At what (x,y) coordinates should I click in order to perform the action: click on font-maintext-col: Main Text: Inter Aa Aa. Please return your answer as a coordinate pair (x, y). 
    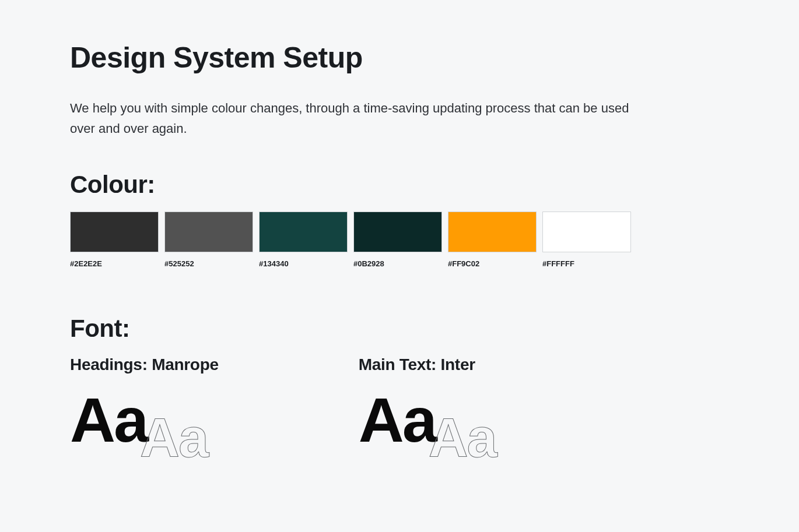
    Looking at the image, I should click on (417, 417).